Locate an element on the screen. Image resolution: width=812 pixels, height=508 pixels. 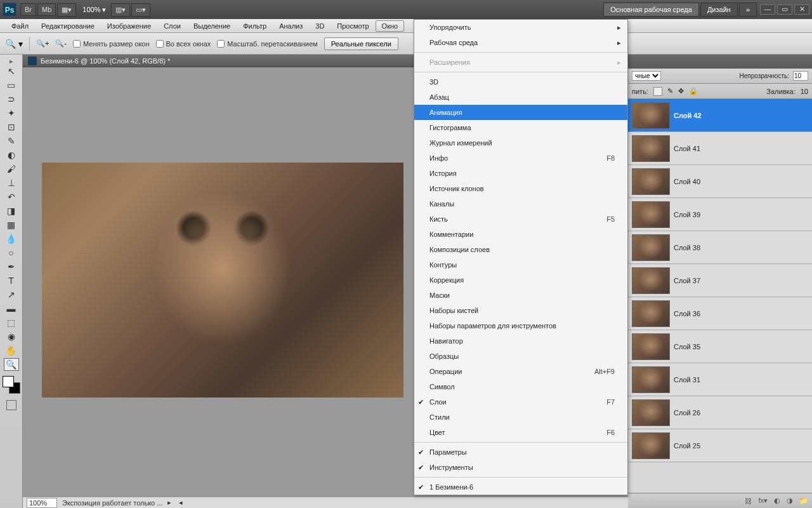
layer-row: Слой 35 is located at coordinates (720, 347).